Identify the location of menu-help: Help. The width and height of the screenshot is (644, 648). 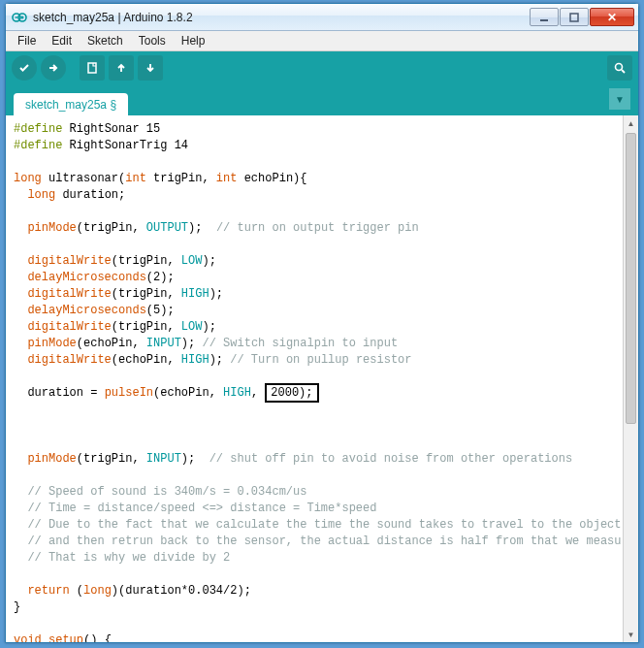
(194, 41).